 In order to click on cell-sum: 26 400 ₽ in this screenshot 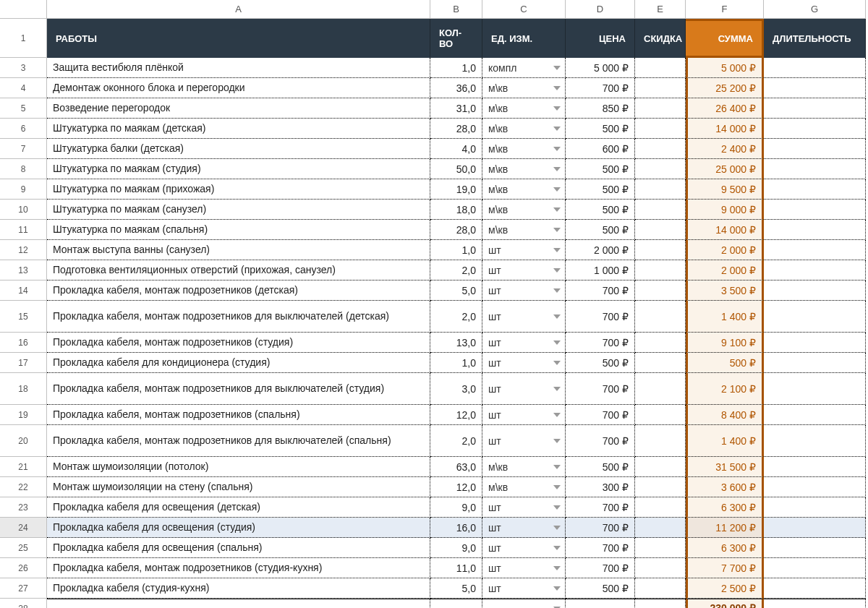, I will do `click(725, 108)`.